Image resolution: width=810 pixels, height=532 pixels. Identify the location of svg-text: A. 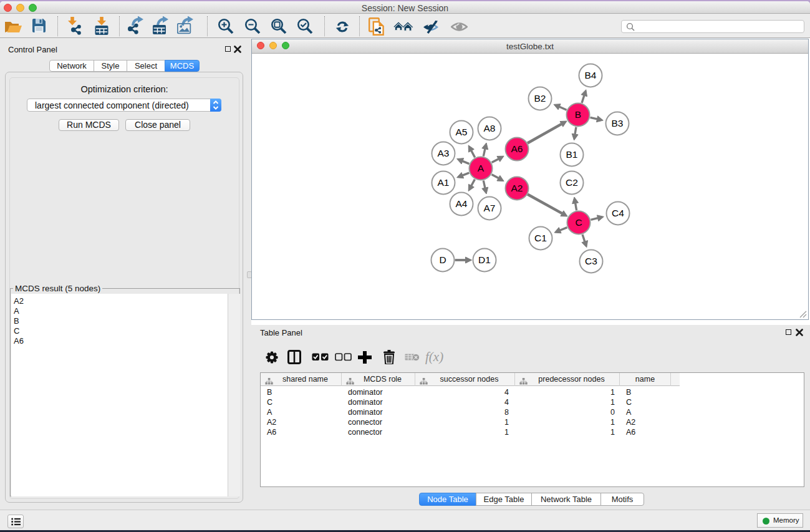
(481, 168).